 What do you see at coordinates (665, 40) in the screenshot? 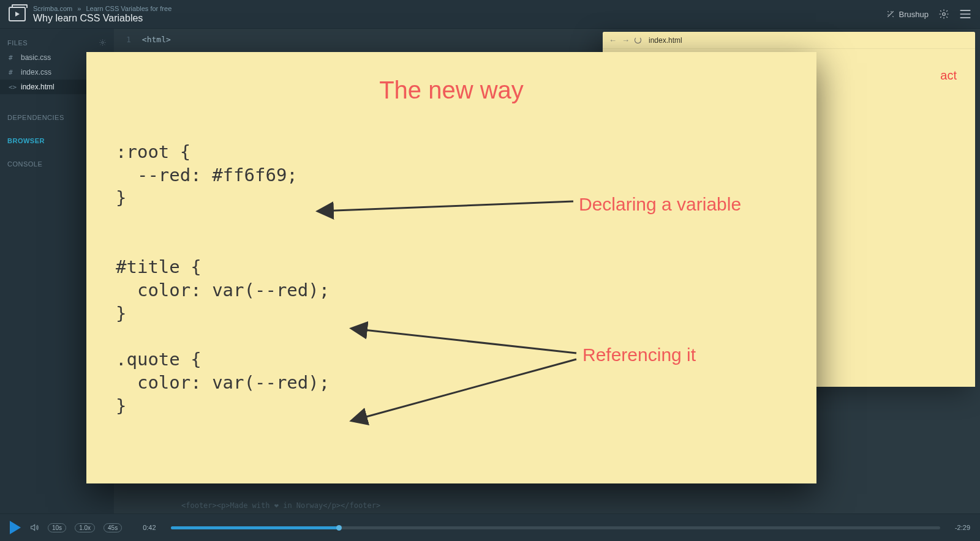
I see `preview-filename: index.html` at bounding box center [665, 40].